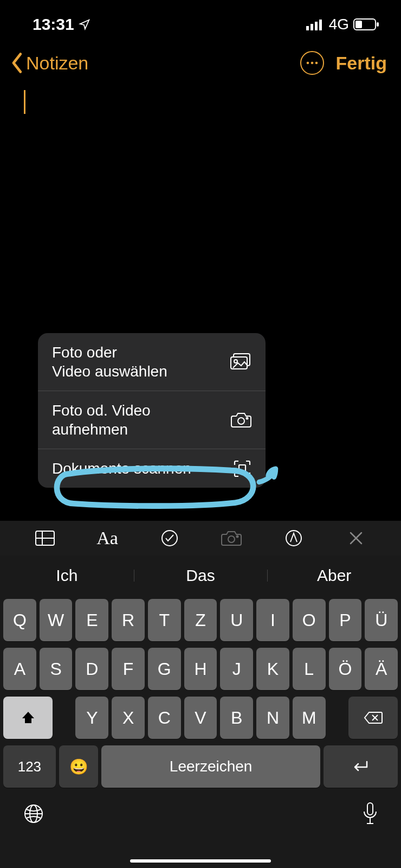 The height and width of the screenshot is (868, 401). What do you see at coordinates (128, 620) in the screenshot?
I see `key-r: R` at bounding box center [128, 620].